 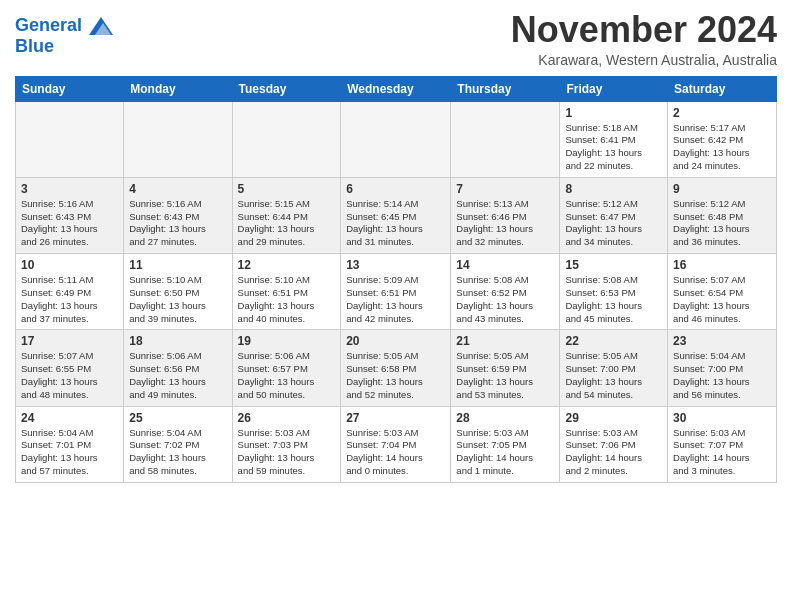 I want to click on logo-blue: Blue, so click(x=64, y=46).